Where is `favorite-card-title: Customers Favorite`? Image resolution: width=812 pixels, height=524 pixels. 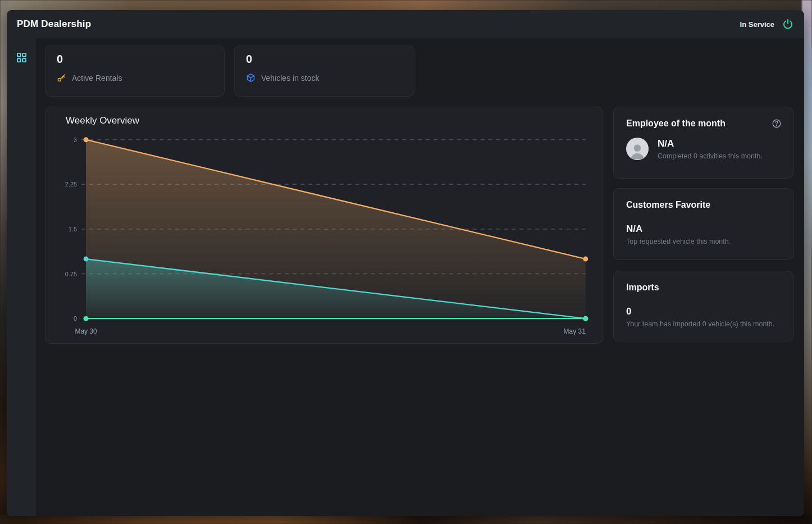 favorite-card-title: Customers Favorite is located at coordinates (703, 205).